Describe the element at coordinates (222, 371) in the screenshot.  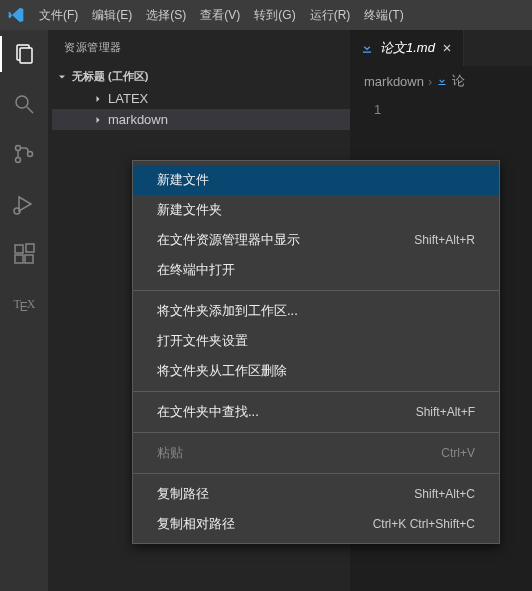
I see `context-menu-label: 将文件夹从工作区删除` at that location.